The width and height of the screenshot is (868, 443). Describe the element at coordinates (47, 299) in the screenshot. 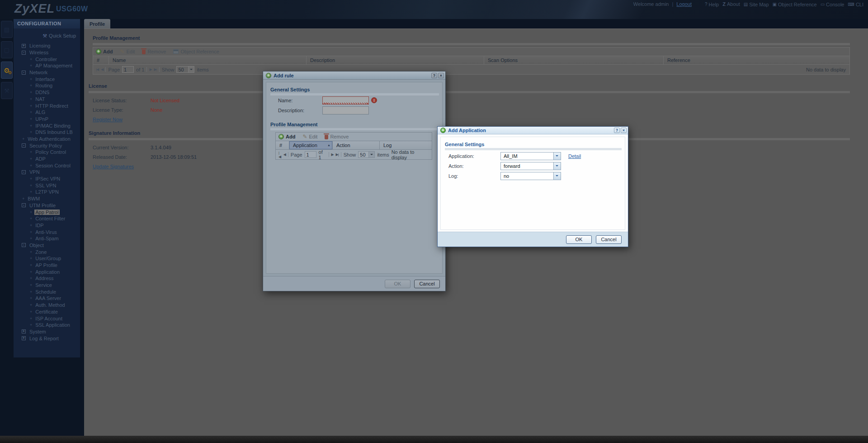

I see `sidebar-item-aaa-server: +AAA Server` at that location.